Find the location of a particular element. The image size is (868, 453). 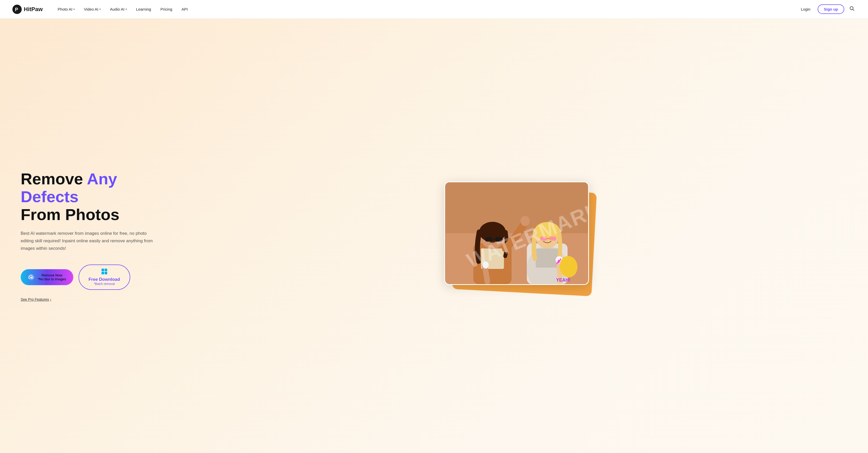

nav-photo-ai: Photo AI ▾ is located at coordinates (66, 9).